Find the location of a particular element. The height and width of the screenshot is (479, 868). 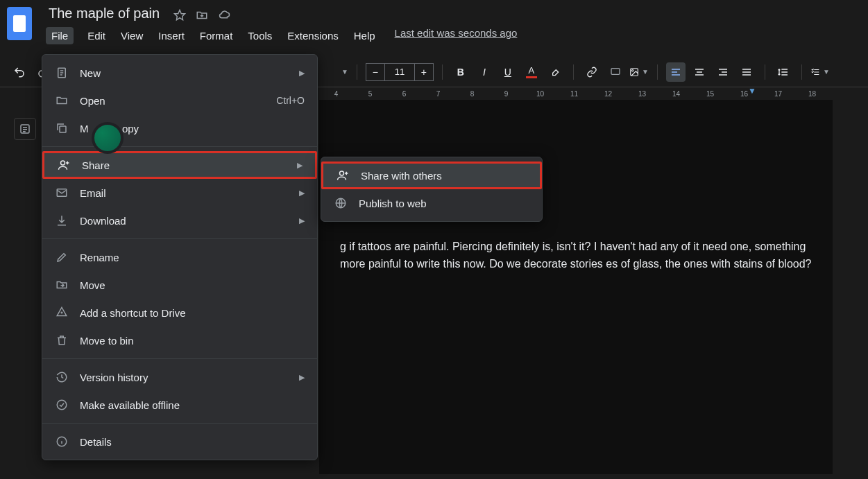

menu-edit: Edit is located at coordinates (96, 36).